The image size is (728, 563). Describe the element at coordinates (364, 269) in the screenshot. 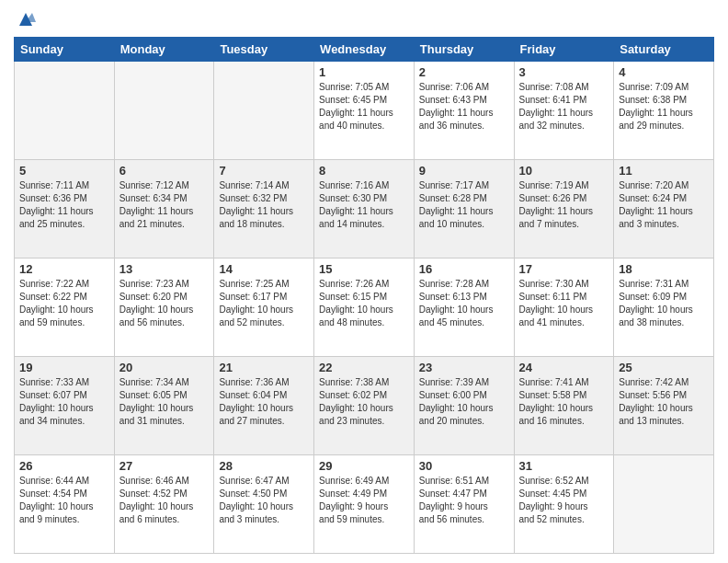

I see `day-number: 15` at that location.